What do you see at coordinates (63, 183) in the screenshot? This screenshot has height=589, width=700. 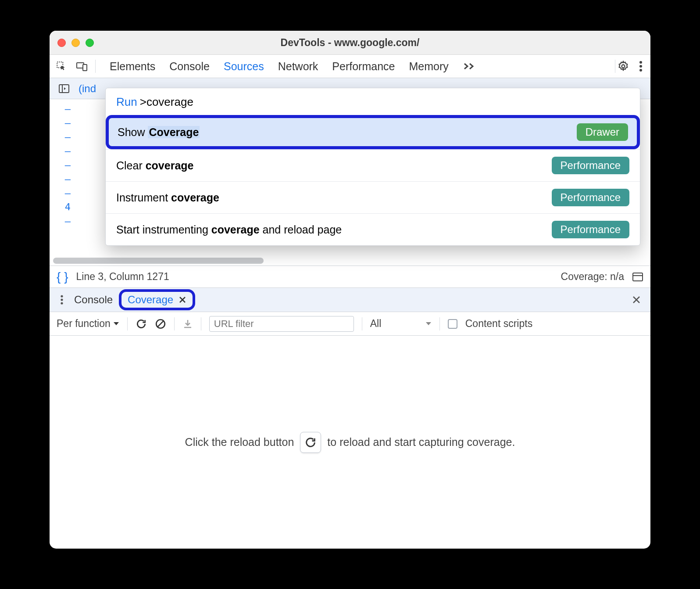 I see `line-gutter: – – – – – – – 4 –` at bounding box center [63, 183].